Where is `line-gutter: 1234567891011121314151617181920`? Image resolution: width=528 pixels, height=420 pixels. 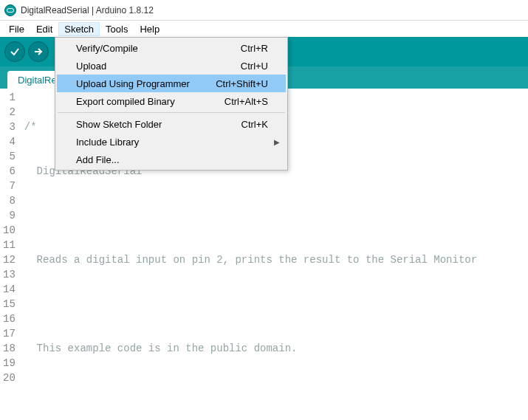 line-gutter: 1234567891011121314151617181920 is located at coordinates (10, 254).